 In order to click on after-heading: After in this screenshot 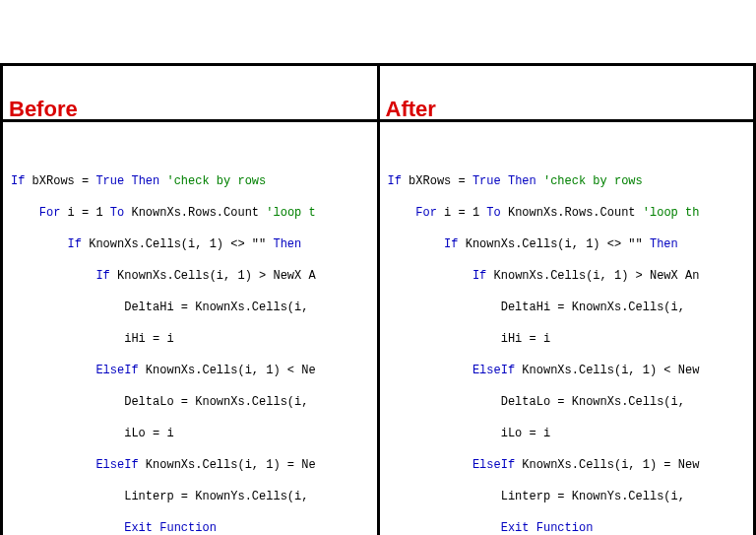, I will do `click(567, 110)`.